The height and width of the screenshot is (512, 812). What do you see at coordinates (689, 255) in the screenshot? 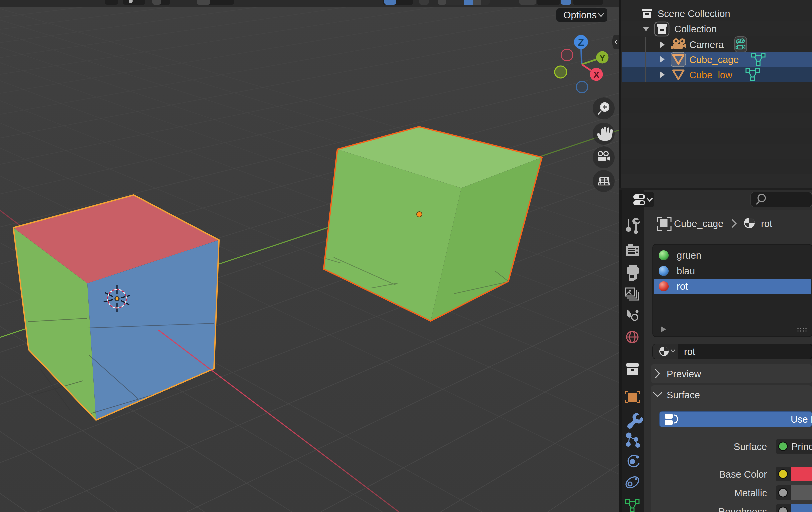
I see `svg-text: gruen` at bounding box center [689, 255].